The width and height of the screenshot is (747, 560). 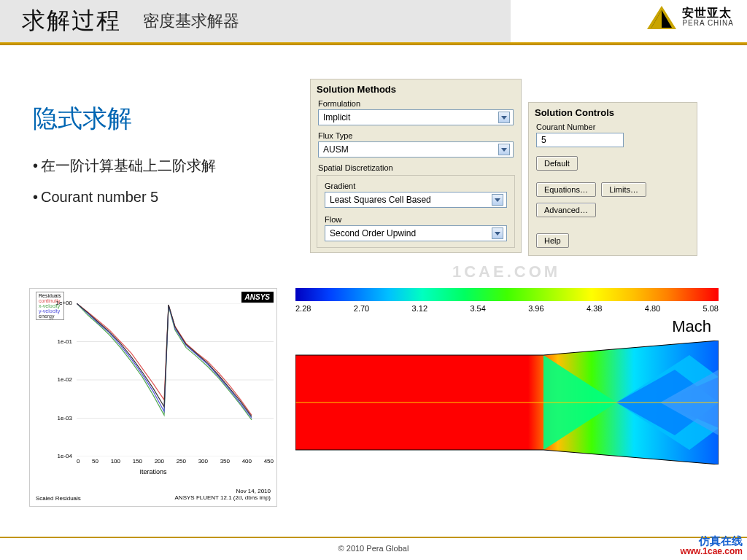 What do you see at coordinates (416, 149) in the screenshot?
I see `flux-select: AUSM` at bounding box center [416, 149].